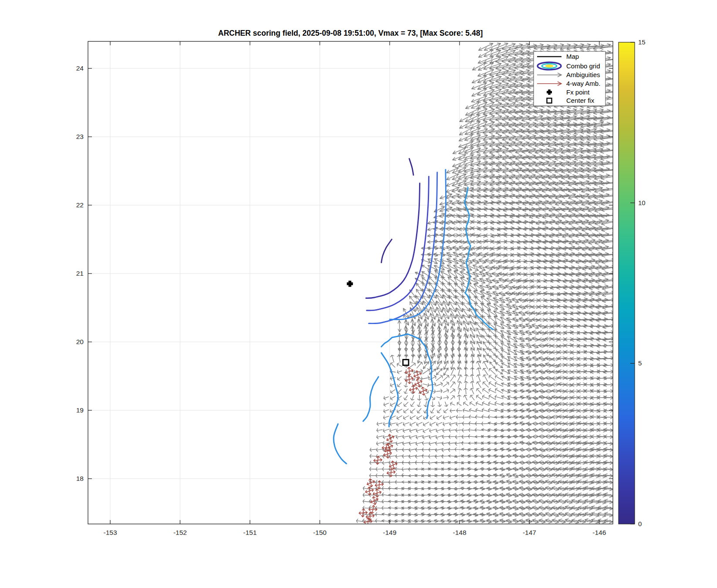 The height and width of the screenshot is (588, 717). What do you see at coordinates (80, 410) in the screenshot?
I see `y-tick-label: 19` at bounding box center [80, 410].